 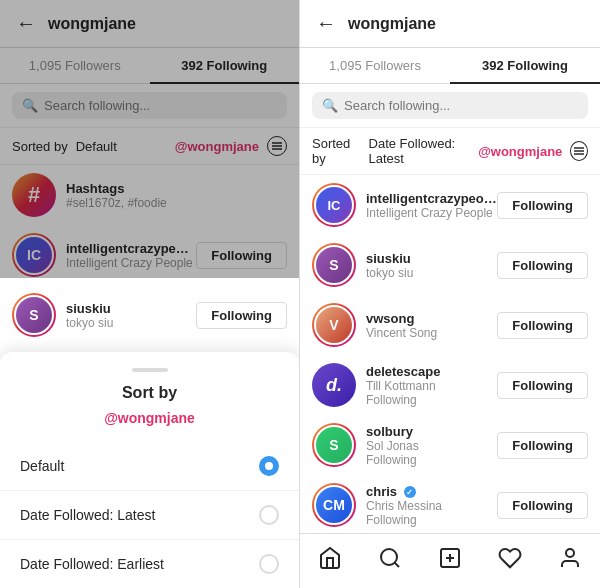 I want to click on user-name: vwsong, so click(x=432, y=318).